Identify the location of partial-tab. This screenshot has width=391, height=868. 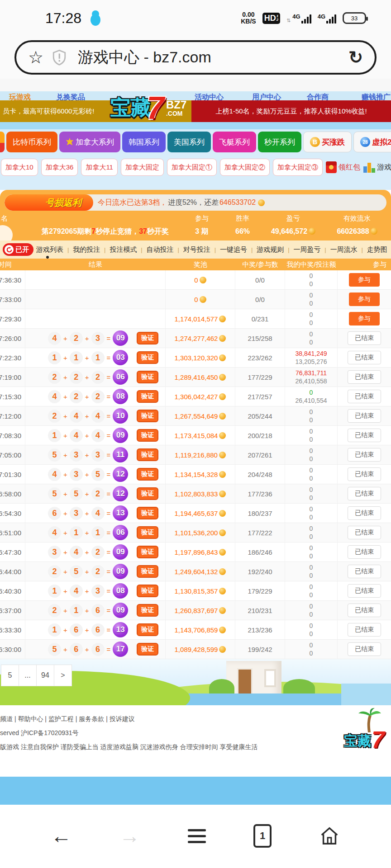
(2, 142).